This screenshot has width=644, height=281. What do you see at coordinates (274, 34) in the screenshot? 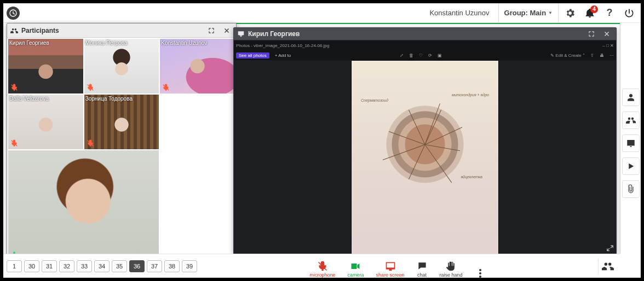
I see `screen-share-title: Кирил Георгиев` at bounding box center [274, 34].